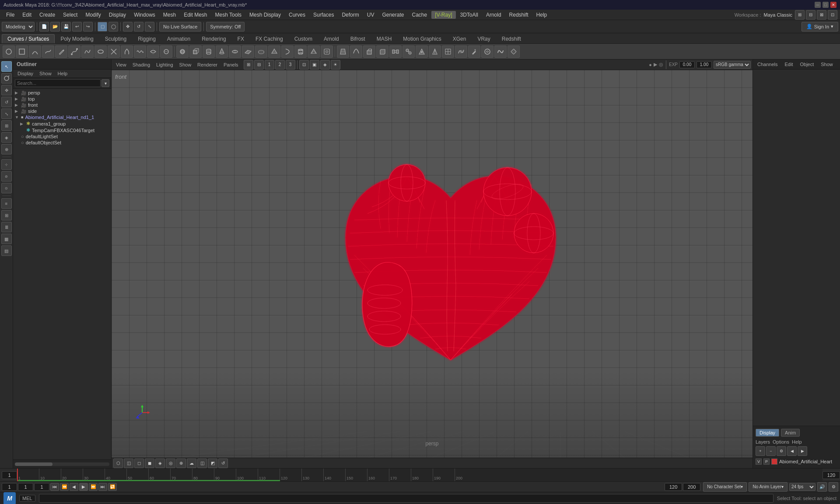 This screenshot has width=840, height=504. What do you see at coordinates (18, 27) in the screenshot?
I see `modeling-dropdown: Modeling` at bounding box center [18, 27].